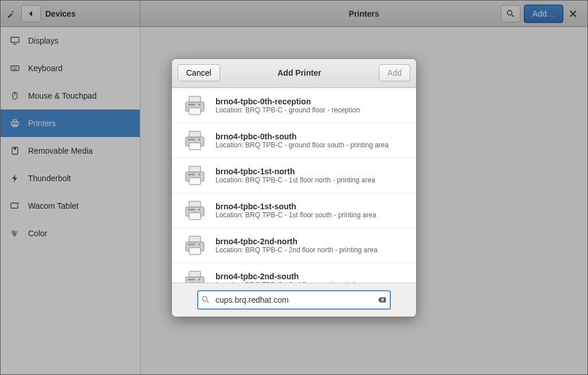  I want to click on search-icon, so click(206, 300).